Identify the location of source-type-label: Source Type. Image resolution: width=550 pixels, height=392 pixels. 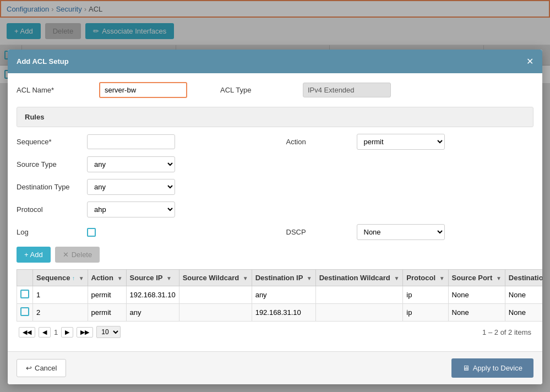
(50, 164).